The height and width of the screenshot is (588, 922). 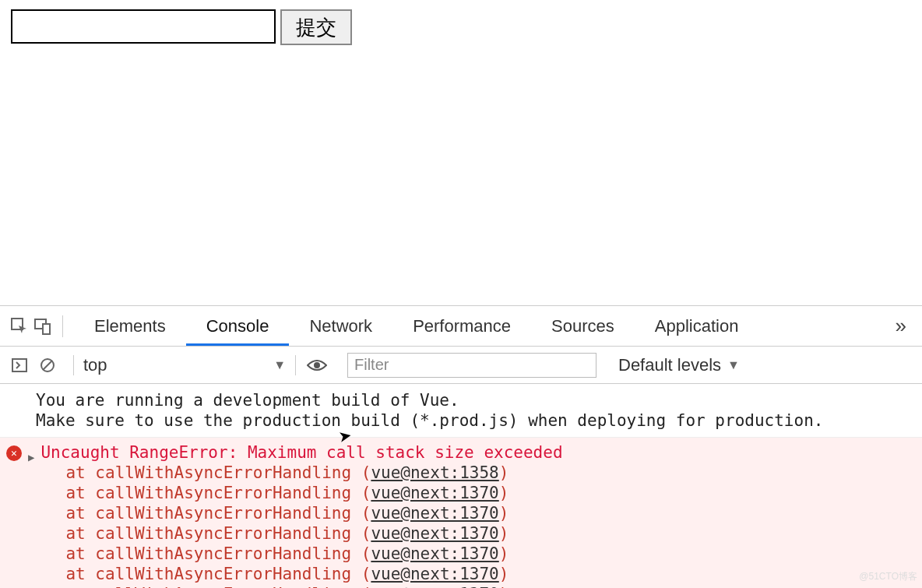 I want to click on watermark: @51CTO博客, so click(x=888, y=576).